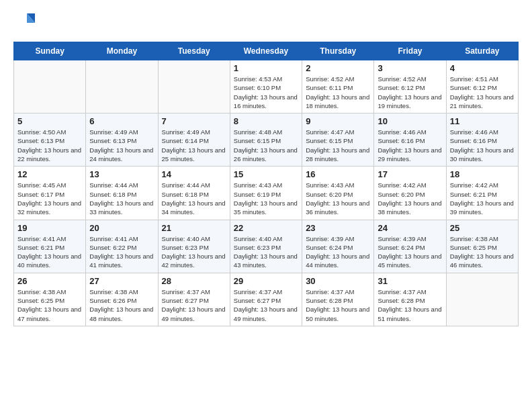 This screenshot has width=532, height=411. What do you see at coordinates (122, 121) in the screenshot?
I see `day-number: 6` at bounding box center [122, 121].